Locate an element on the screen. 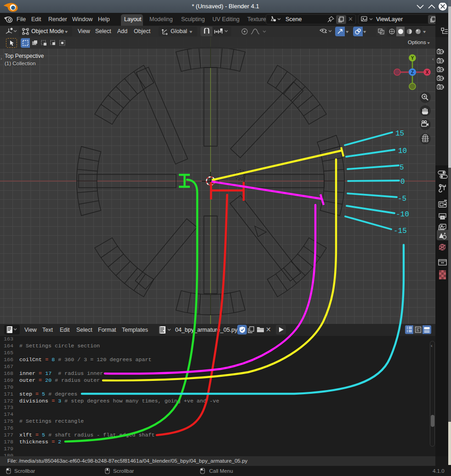 This screenshot has height=476, width=451. svg-text: -15 is located at coordinates (400, 231).